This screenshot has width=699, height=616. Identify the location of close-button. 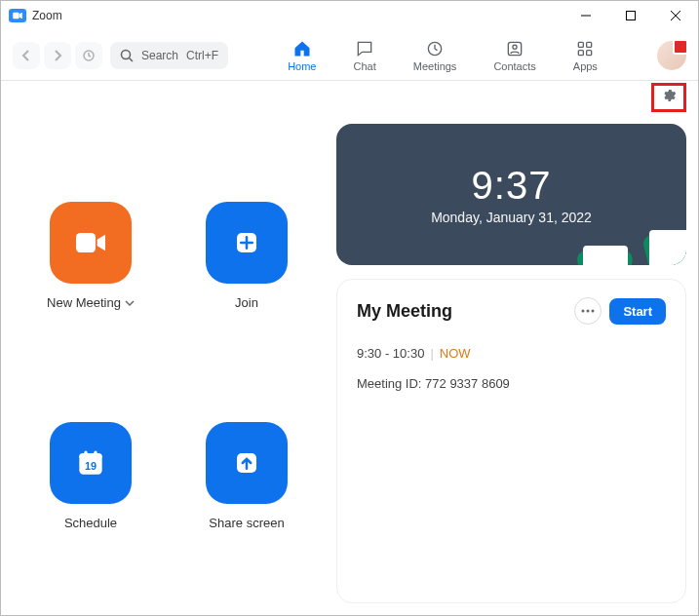
(676, 16).